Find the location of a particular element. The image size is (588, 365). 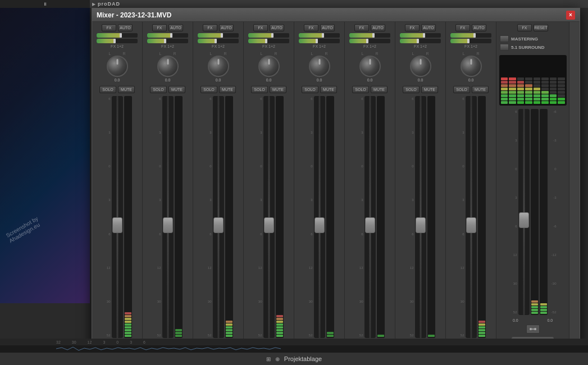

fx-btn-8: FX is located at coordinates (463, 28).